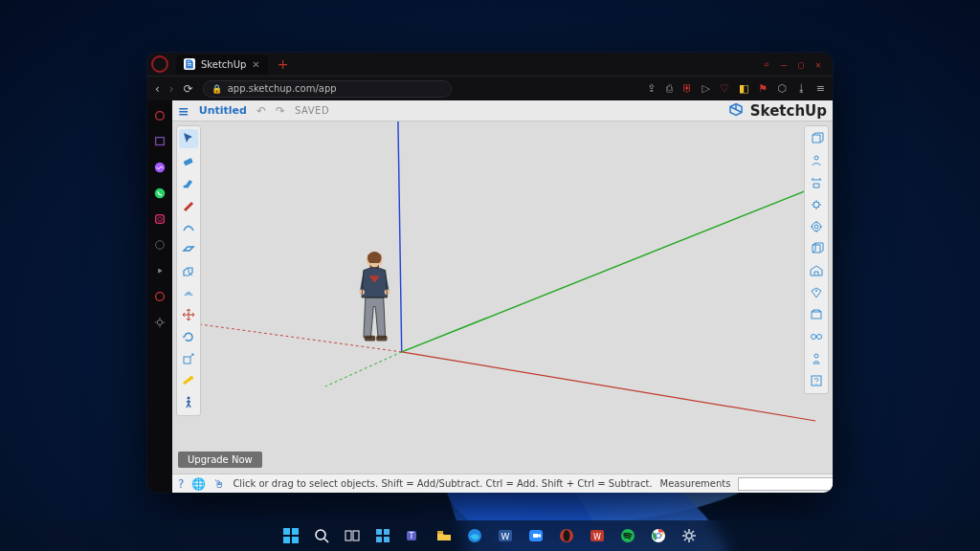 The image size is (980, 551). Describe the element at coordinates (816, 315) in the screenshot. I see `panel-scenes` at that location.